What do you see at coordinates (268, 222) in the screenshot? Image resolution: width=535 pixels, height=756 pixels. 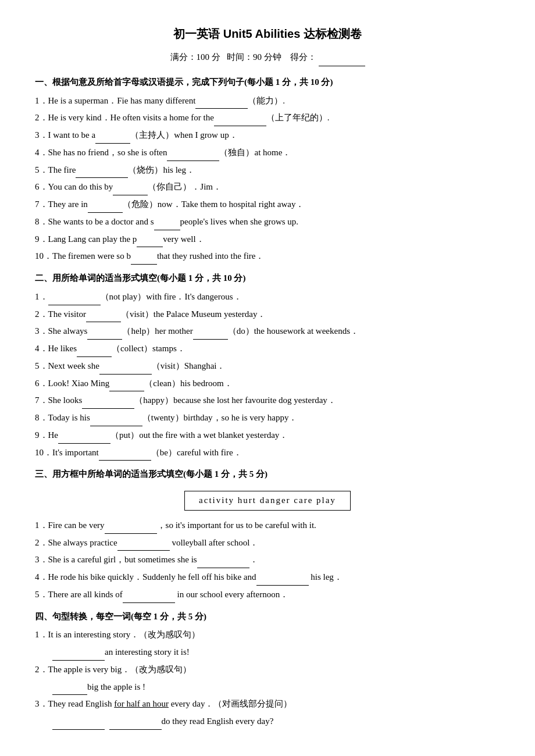 I see `s1-item8: 8．She wants to be a doctor and s people'…` at bounding box center [268, 222].